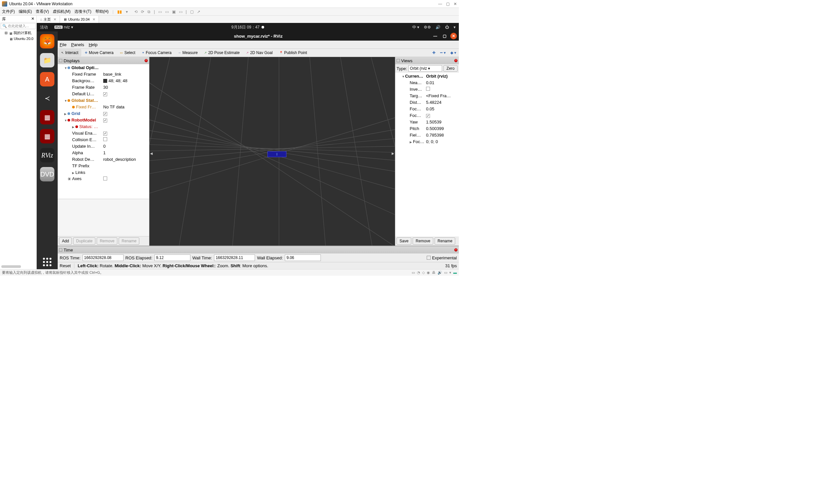 This screenshot has width=839, height=504. Describe the element at coordinates (65, 241) in the screenshot. I see `add-button: Add` at that location.